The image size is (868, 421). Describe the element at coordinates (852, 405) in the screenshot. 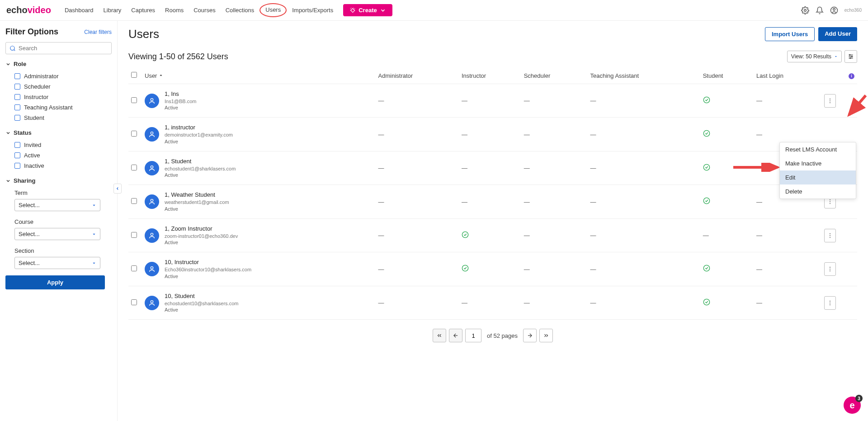

I see `help-fab: e 3` at that location.